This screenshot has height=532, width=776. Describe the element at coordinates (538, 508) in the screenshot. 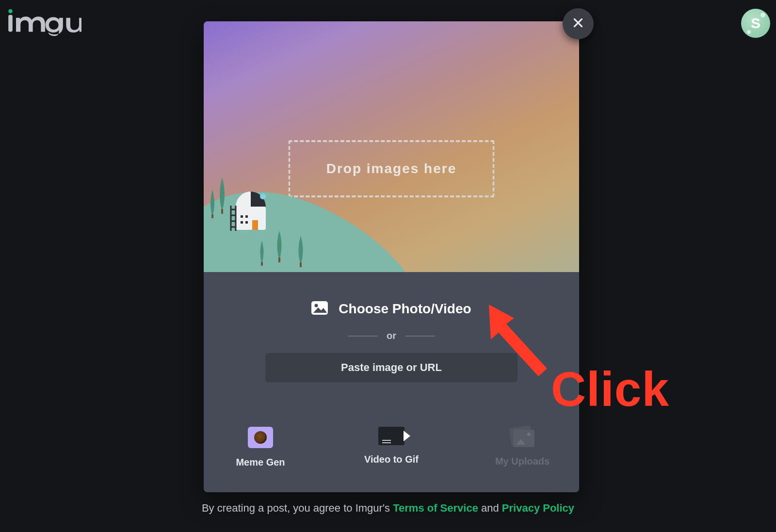

I see `privacy-link: Privacy Policy` at that location.